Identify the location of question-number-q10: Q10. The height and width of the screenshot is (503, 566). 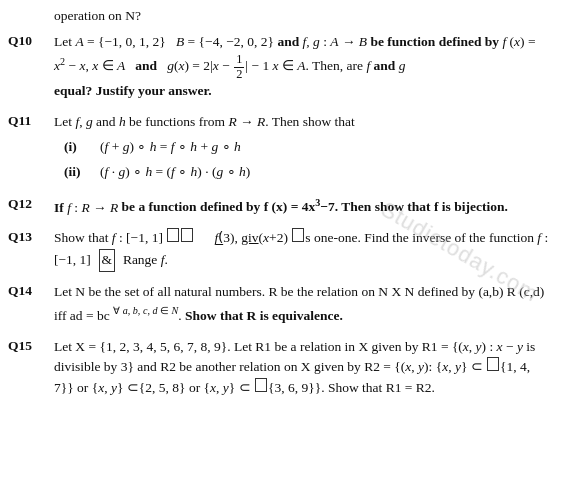
(31, 40).